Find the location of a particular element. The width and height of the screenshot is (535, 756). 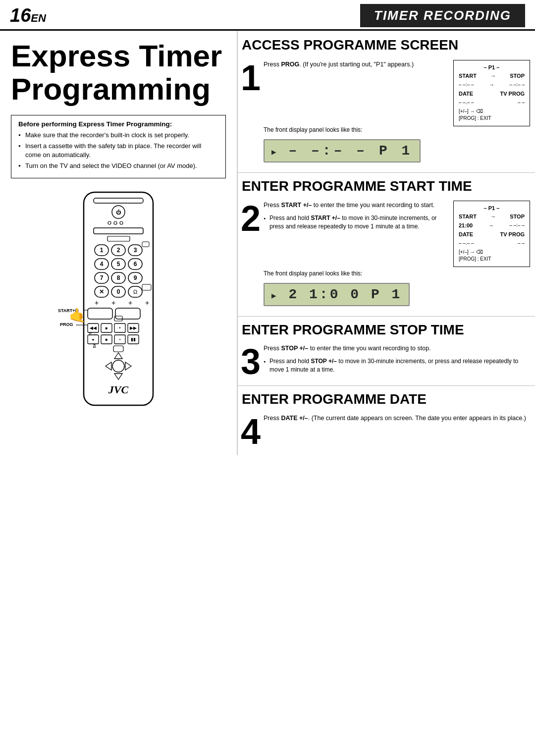

before-title: Before performing Express Timer Programm… is located at coordinates (118, 124).